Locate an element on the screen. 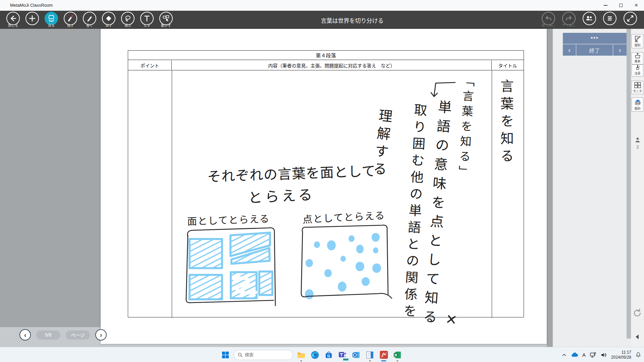  mode-label: 注目 is located at coordinates (637, 73).